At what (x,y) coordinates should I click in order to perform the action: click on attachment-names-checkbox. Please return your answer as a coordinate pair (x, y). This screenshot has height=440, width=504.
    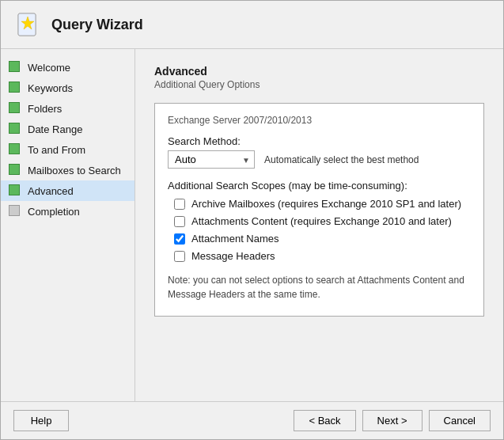
    Looking at the image, I should click on (180, 239).